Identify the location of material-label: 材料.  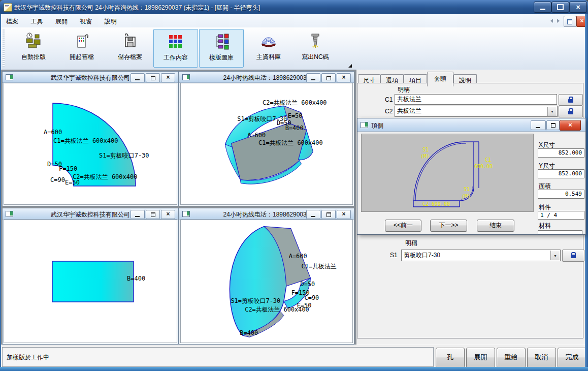
(545, 226).